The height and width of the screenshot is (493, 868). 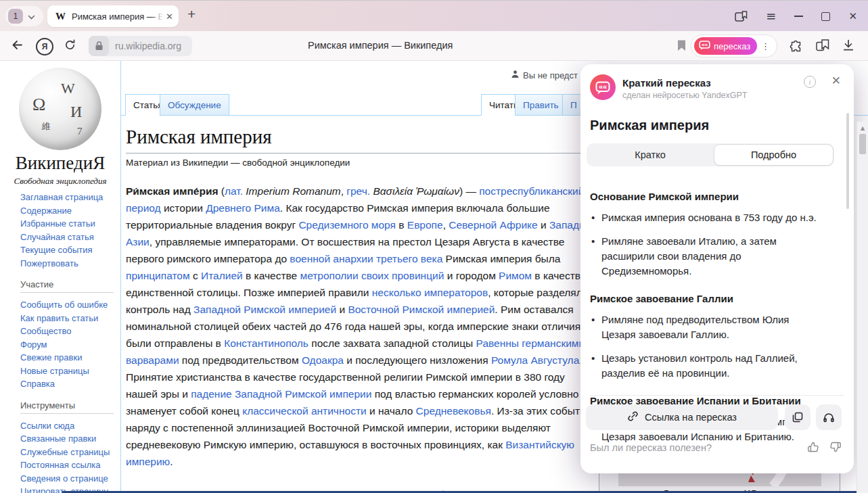 What do you see at coordinates (281, 394) in the screenshot?
I see `article-link: падение Западной Римской империи` at bounding box center [281, 394].